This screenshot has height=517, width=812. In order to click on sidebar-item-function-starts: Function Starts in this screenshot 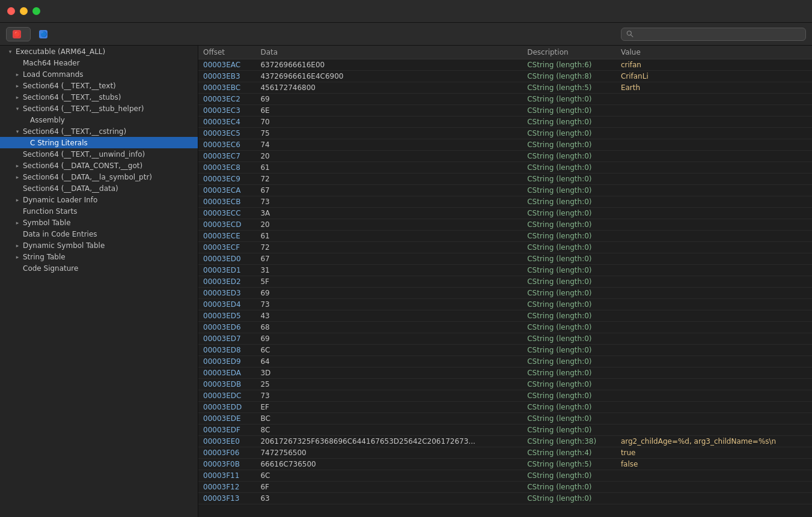, I will do `click(99, 211)`.